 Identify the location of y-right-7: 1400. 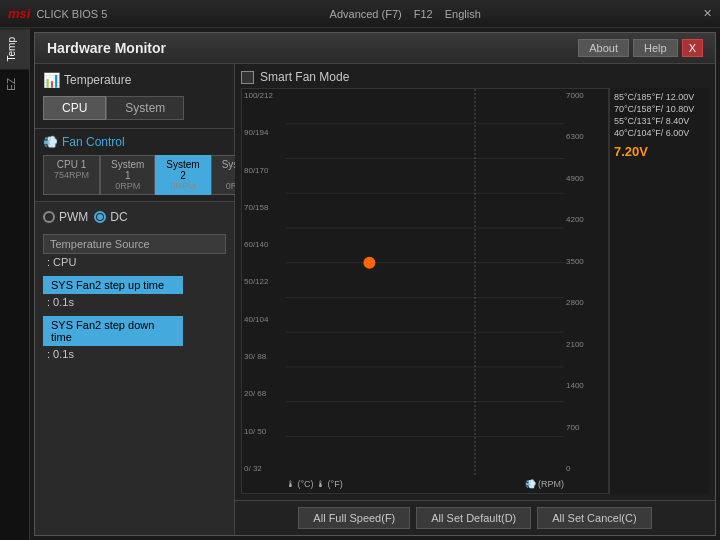
(586, 386).